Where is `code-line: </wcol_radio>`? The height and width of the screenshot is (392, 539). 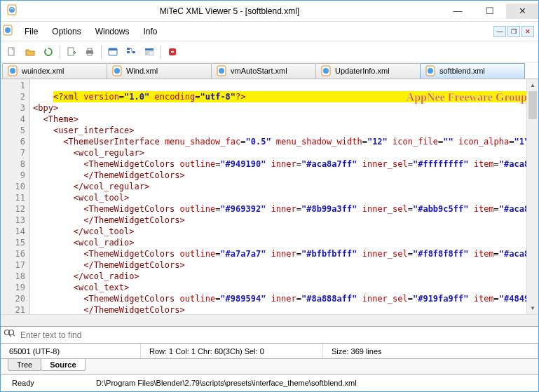
code-line: </wcol_radio> is located at coordinates (286, 276).